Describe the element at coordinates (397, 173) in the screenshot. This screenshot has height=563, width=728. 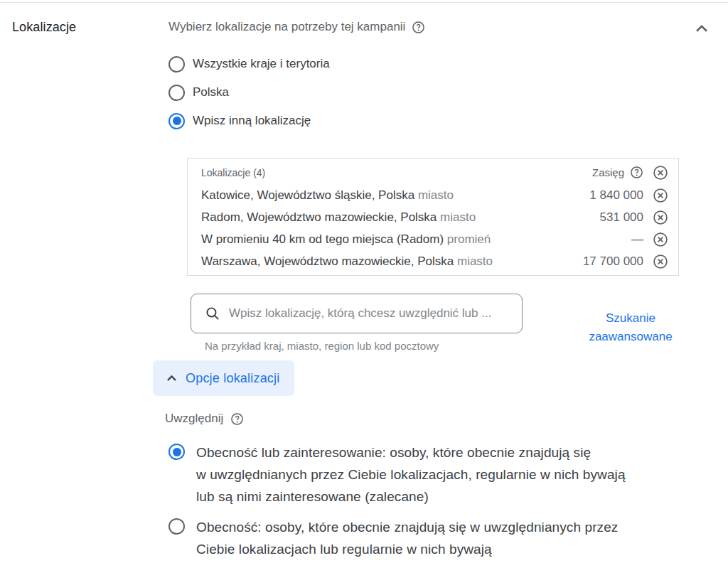
I see `locations-count-label: Lokalizacje (4)` at that location.